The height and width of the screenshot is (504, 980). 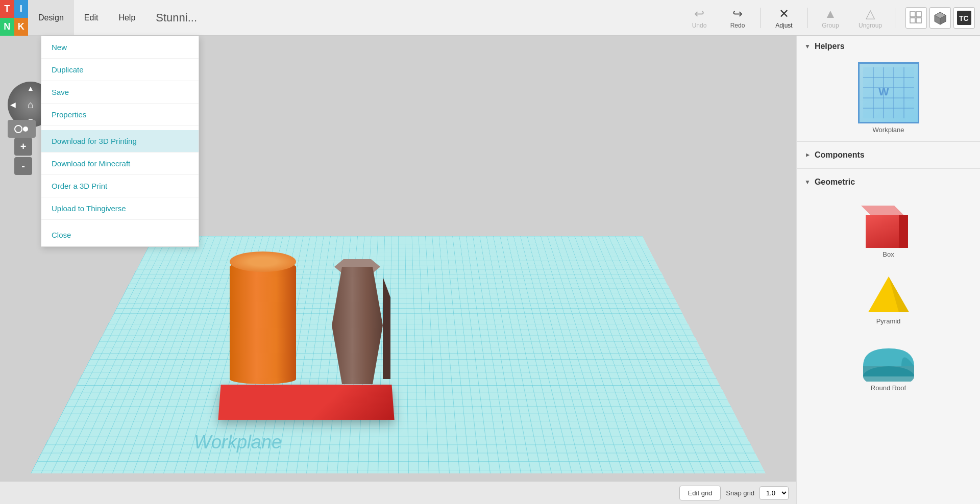 What do you see at coordinates (738, 18) in the screenshot?
I see `redo-button: ↪ Redo` at bounding box center [738, 18].